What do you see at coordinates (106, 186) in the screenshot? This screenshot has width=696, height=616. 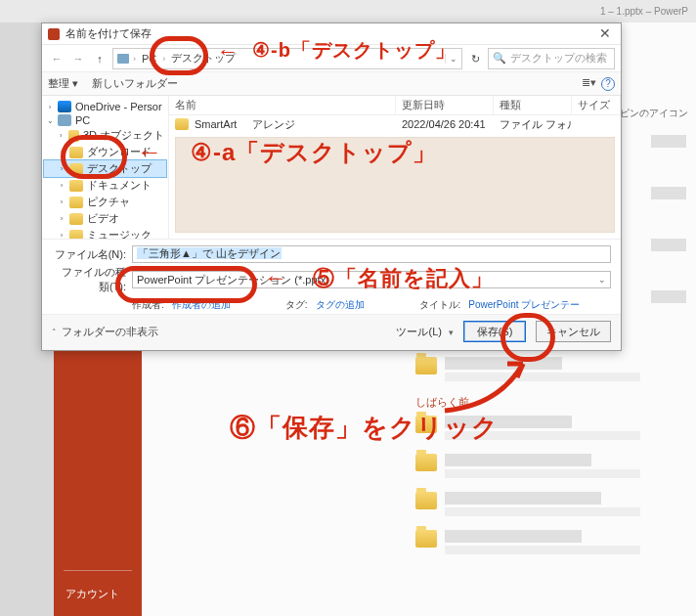 I see `tree-node: ›ドキュメント` at bounding box center [106, 186].